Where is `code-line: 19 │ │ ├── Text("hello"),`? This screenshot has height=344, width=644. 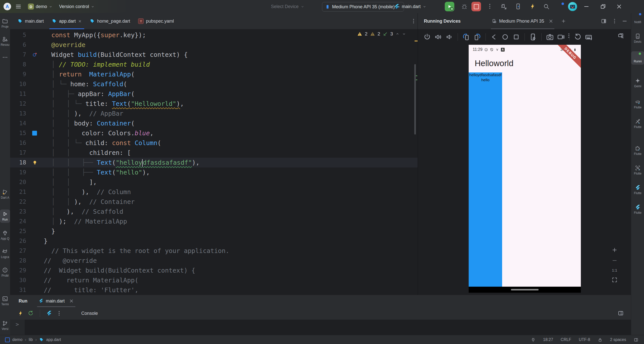 code-line: 19 │ │ ├── Text("hello"), is located at coordinates (214, 173).